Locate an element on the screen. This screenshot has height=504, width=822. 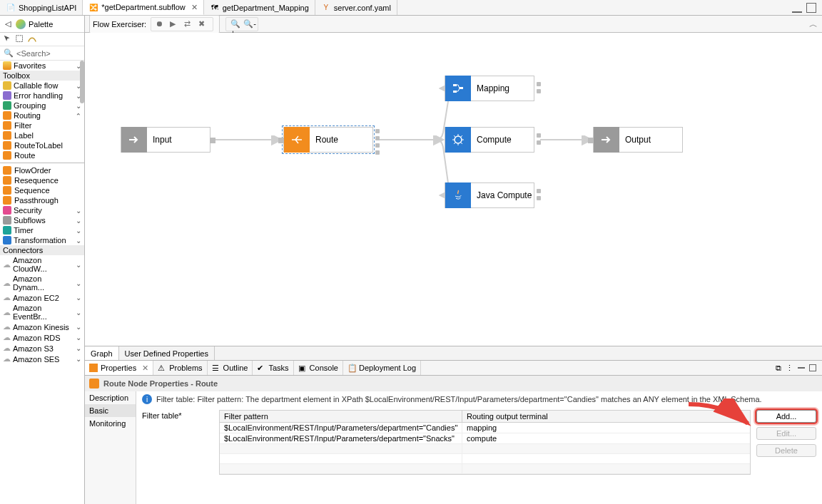
palette-item-label: Label is located at coordinates (42, 135).